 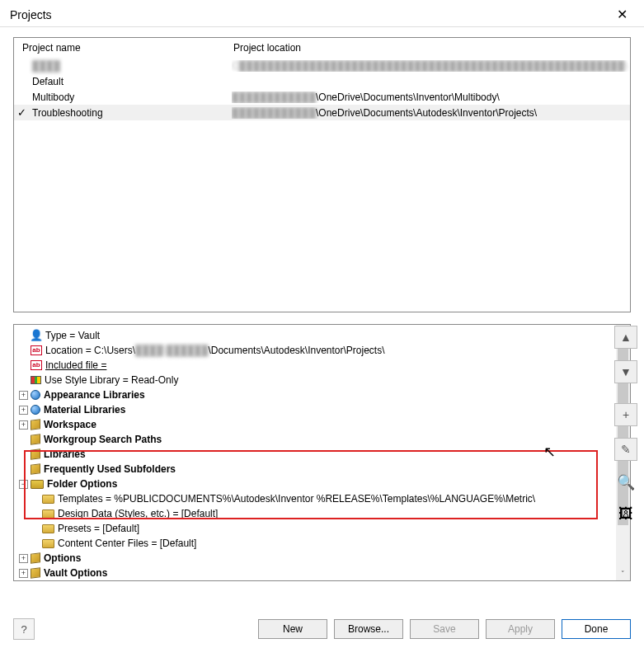 What do you see at coordinates (626, 514) in the screenshot?
I see `image-icon: 🖼` at bounding box center [626, 514].